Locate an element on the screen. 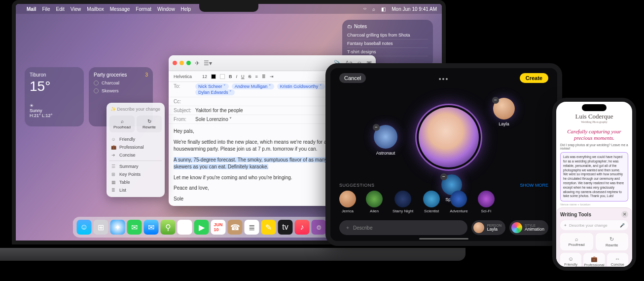 Image resolution: width=644 pixels, height=281 pixels. wifi-icon: ⌔ is located at coordinates (365, 9).